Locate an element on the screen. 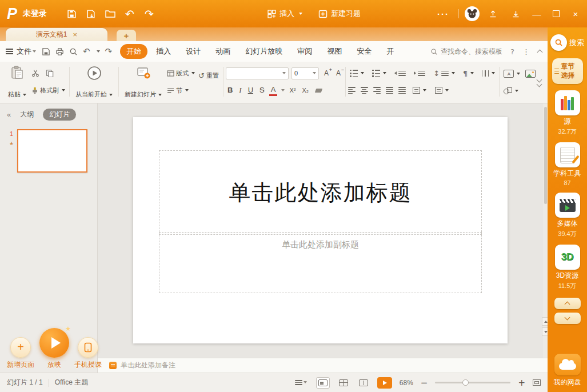  start-from-current-button: 从当前开始 is located at coordinates (94, 82).